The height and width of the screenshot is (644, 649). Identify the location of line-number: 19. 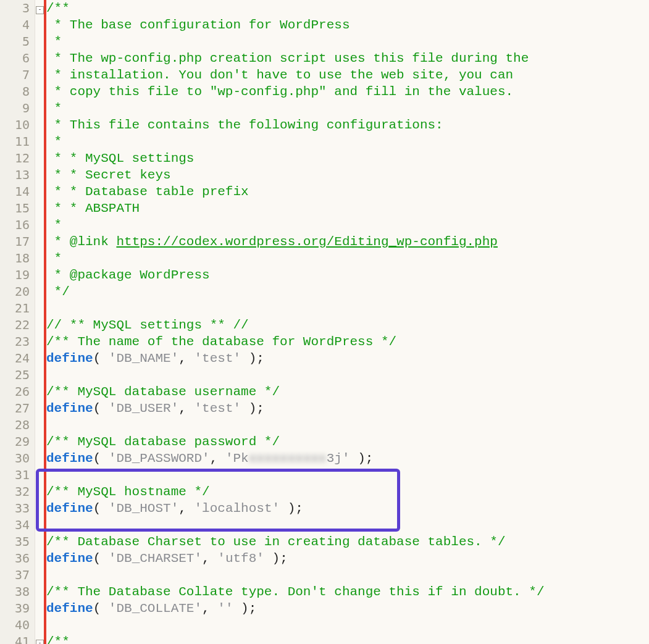
(17, 277).